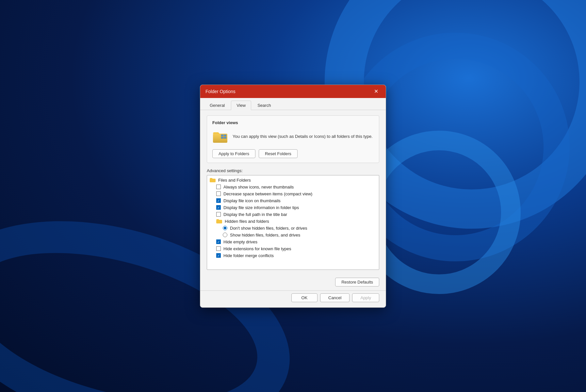 This screenshot has height=392, width=586. Describe the element at coordinates (357, 282) in the screenshot. I see `restore-defaults-button: Restore Defaults` at that location.